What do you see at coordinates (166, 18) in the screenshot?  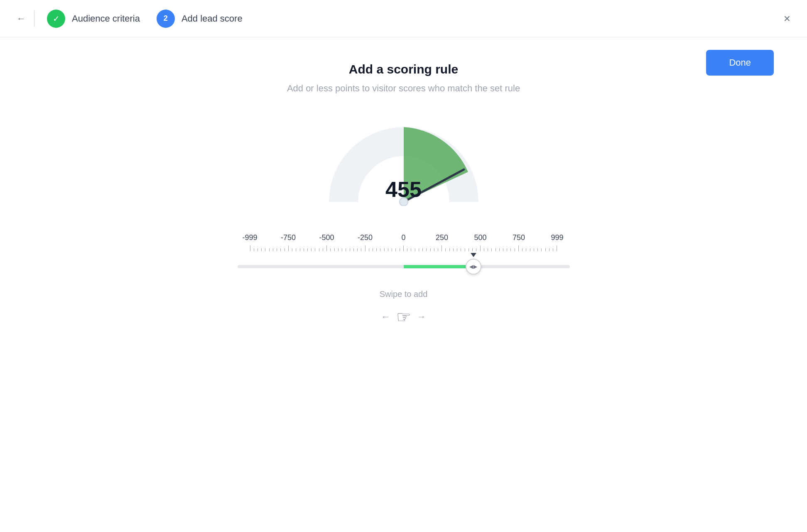 I see `step-2-number: 2` at bounding box center [166, 18].